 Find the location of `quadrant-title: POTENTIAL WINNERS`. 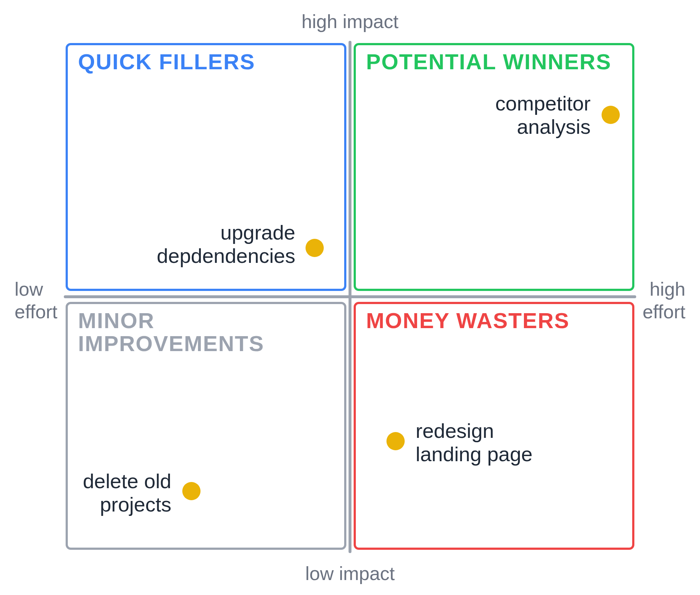

quadrant-title: POTENTIAL WINNERS is located at coordinates (494, 62).